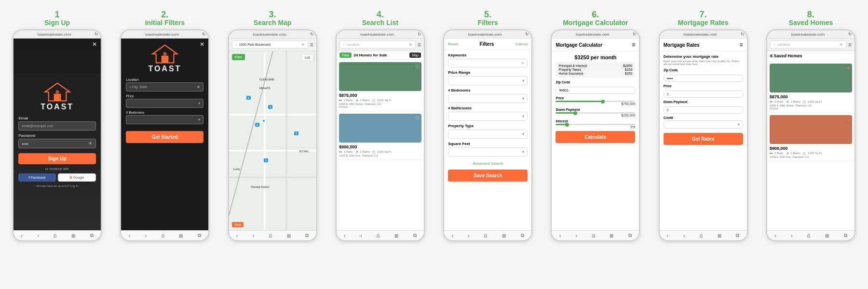 The height and width of the screenshot is (289, 868). What do you see at coordinates (77, 177) in the screenshot?
I see `google-button: G Google` at bounding box center [77, 177].